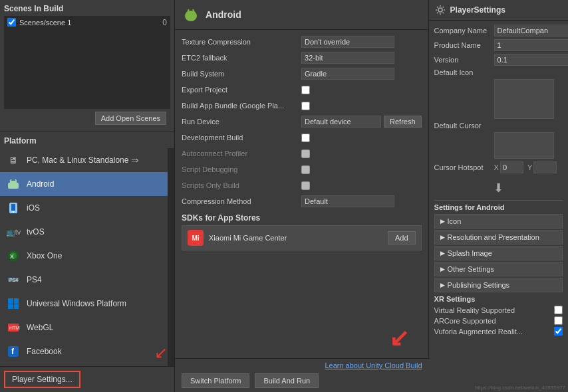 This screenshot has height=392, width=568. I want to click on scripts-only-label: Scripts Only Build, so click(241, 185).